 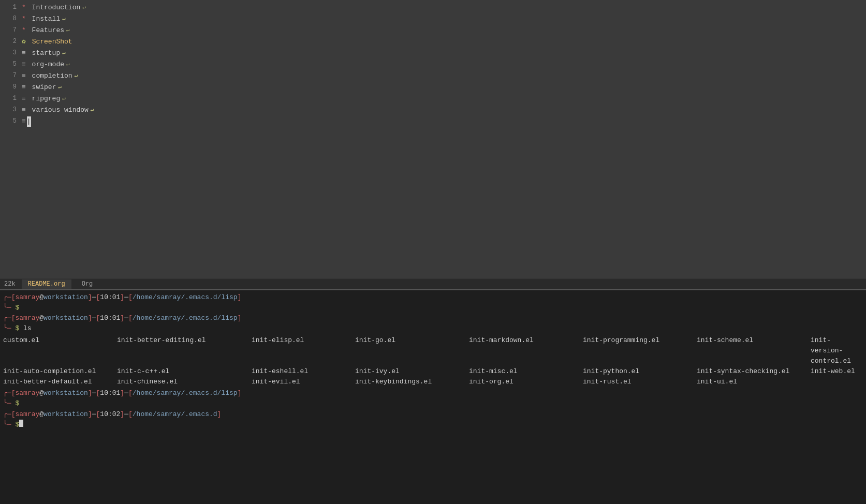 I want to click on term-cmd-2: ╰─ $ ls, so click(x=433, y=329).